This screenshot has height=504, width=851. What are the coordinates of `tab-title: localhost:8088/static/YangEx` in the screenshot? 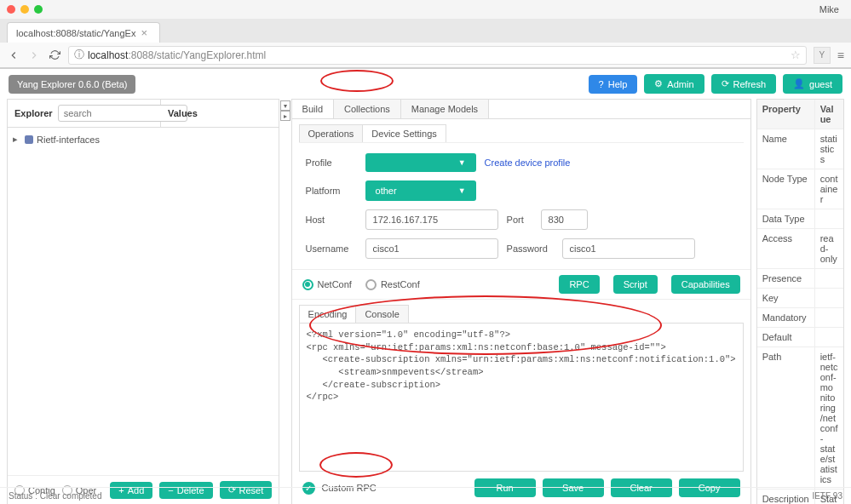 It's located at (76, 33).